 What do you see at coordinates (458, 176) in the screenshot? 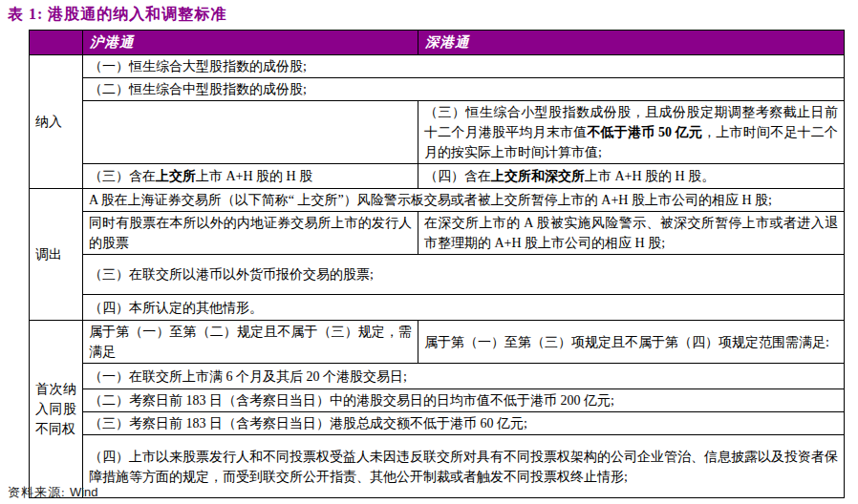
I see `text-segment: （四）含在` at bounding box center [458, 176].